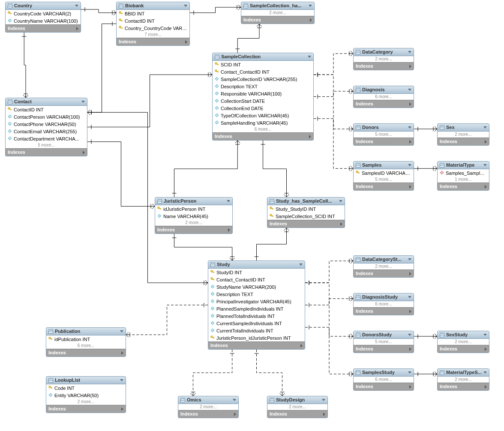  What do you see at coordinates (86, 342) in the screenshot?
I see `entity-publication: PublicationidPublication INT6 more...Ind…` at bounding box center [86, 342].